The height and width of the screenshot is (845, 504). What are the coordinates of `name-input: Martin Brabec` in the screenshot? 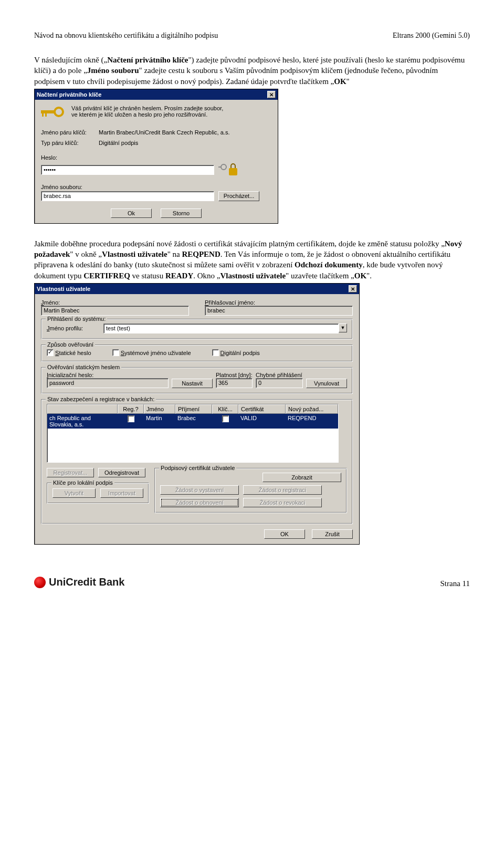 It's located at (115, 311).